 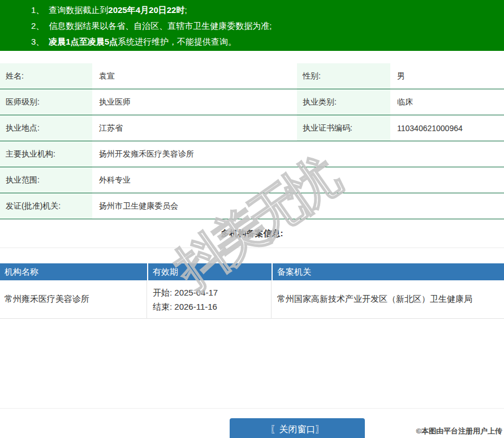 I want to click on notice-text: 查询数据截止到2025年4月20日22时;, so click(x=118, y=10).